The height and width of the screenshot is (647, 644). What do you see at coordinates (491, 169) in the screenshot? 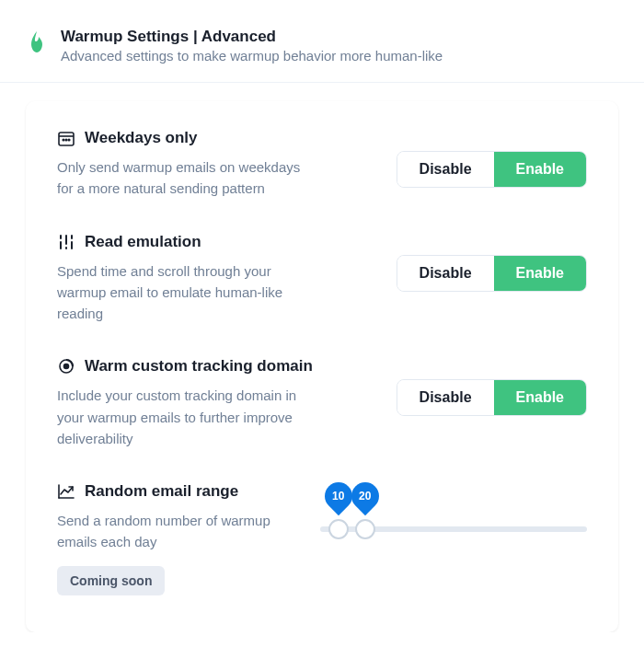
I see `toggle-weekdays: Disable Enable` at bounding box center [491, 169].